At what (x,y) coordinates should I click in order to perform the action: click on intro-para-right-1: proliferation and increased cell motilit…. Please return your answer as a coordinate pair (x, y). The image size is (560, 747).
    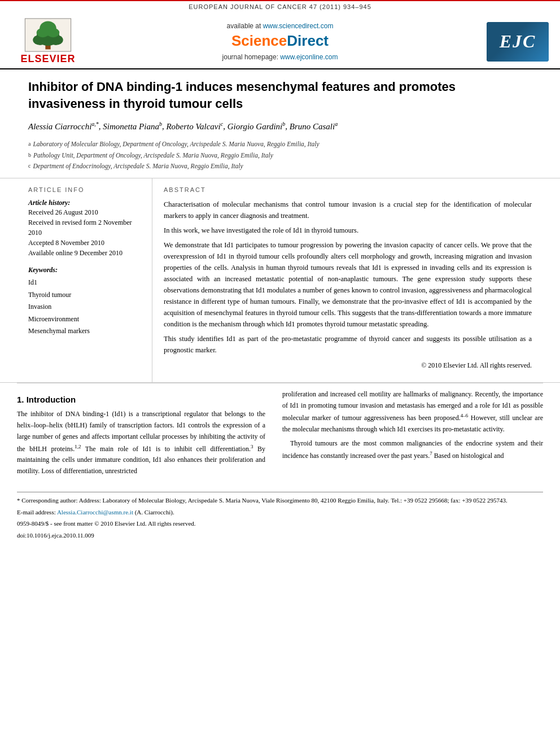
    Looking at the image, I should click on (413, 412).